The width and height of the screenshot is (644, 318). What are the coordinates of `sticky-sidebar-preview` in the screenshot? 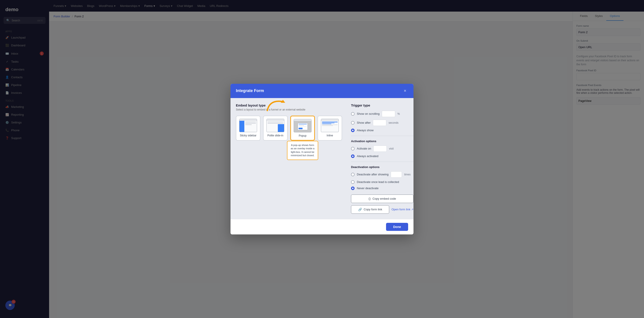 It's located at (248, 125).